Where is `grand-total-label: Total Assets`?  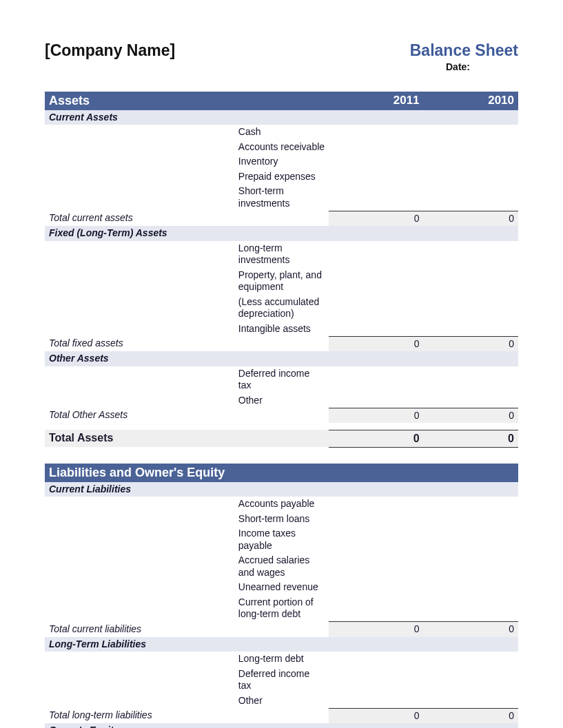
grand-total-label: Total Assets is located at coordinates (187, 438).